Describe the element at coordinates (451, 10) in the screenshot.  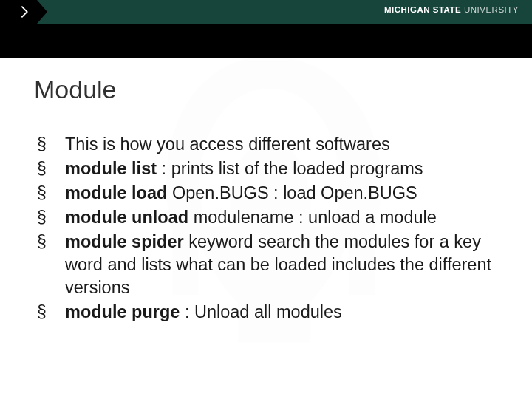
I see `brand-text: MICHIGAN STATE UNIVERSITY` at that location.